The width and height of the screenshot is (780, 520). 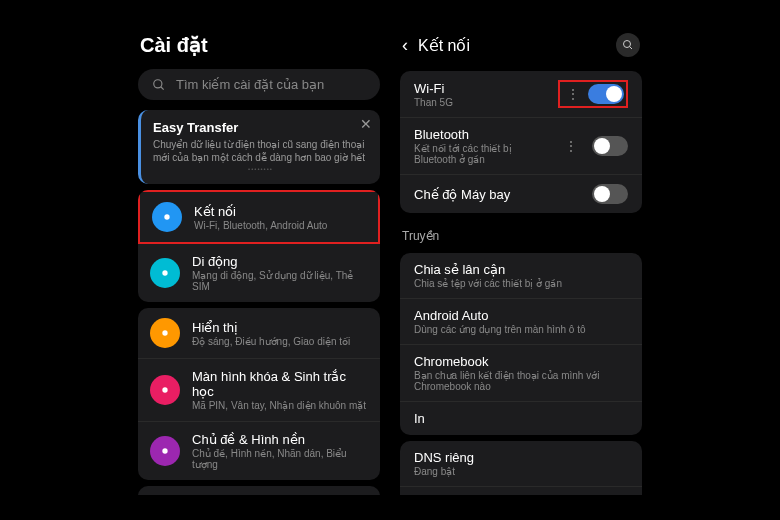 I want to click on search-input: Tìm kiếm cài đặt của bạn, so click(x=259, y=84).